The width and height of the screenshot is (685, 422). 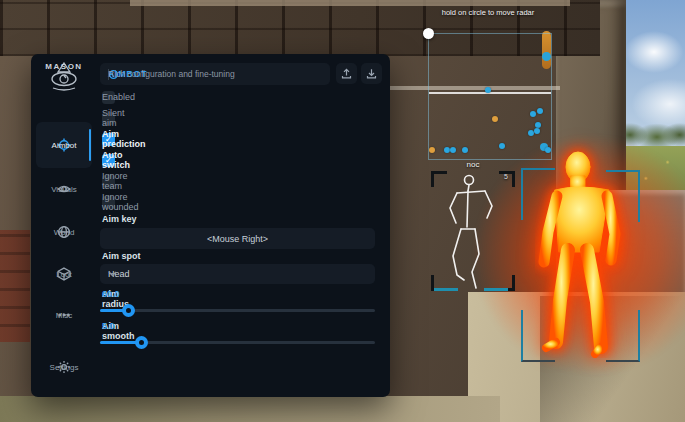 I want to click on brand-name: MASON, so click(x=64, y=66).